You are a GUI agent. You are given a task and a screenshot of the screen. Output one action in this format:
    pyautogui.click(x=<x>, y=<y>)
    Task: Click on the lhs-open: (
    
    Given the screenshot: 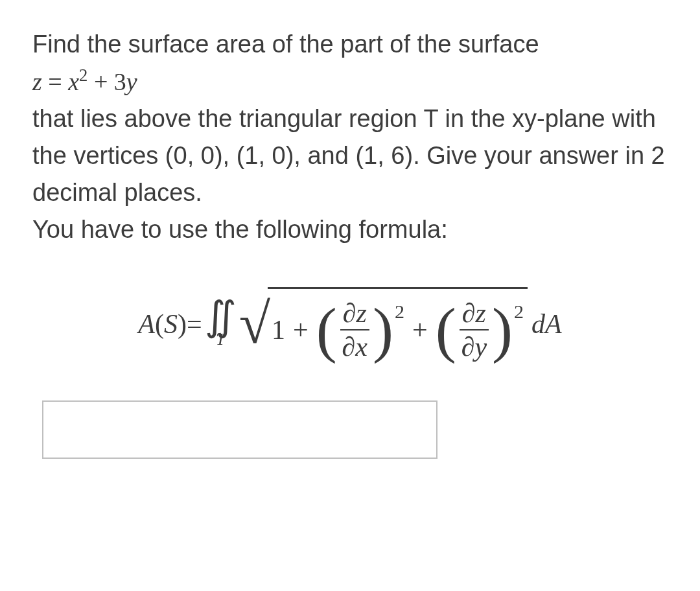 What is the action you would take?
    pyautogui.click(x=159, y=324)
    